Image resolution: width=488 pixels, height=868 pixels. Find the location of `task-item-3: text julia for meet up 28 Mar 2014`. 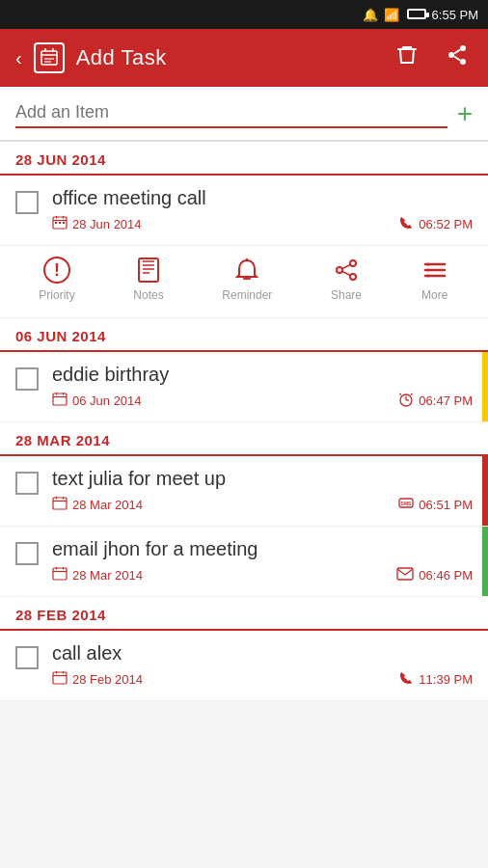

task-item-3: text julia for meet up 28 Mar 2014 is located at coordinates (244, 492).